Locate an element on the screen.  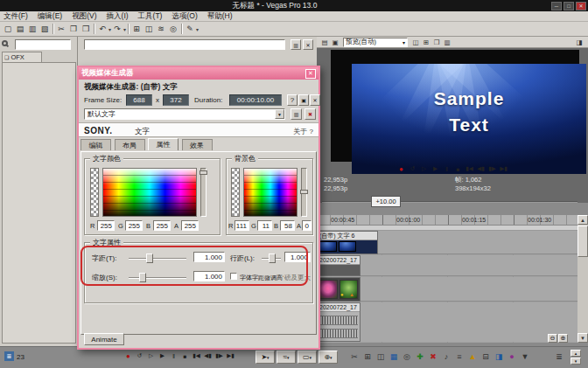
ignore-grouping-icon: ◎ is located at coordinates (173, 29).